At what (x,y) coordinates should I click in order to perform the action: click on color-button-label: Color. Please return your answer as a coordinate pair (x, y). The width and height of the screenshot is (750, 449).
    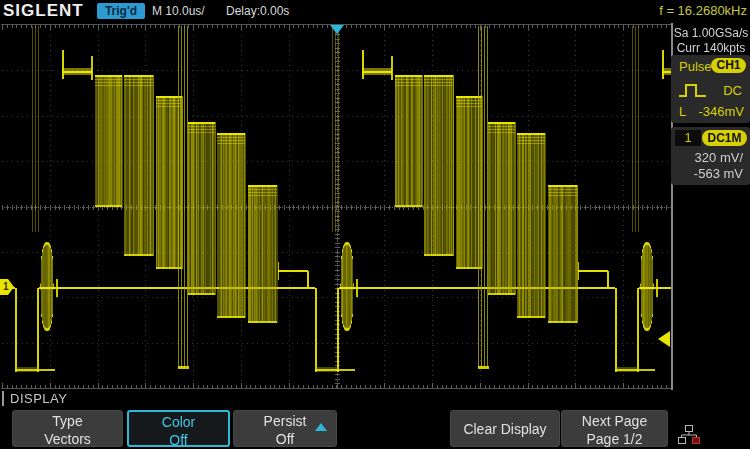
    Looking at the image, I should click on (178, 422).